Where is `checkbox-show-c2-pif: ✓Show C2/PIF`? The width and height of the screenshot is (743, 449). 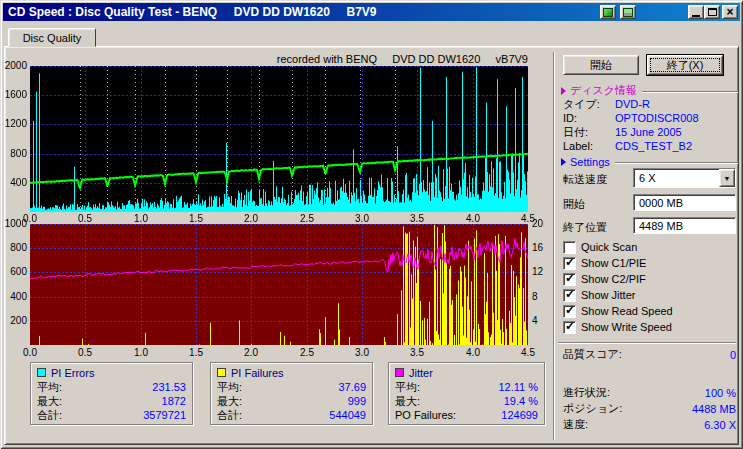 checkbox-show-c2-pif: ✓Show C2/PIF is located at coordinates (604, 279).